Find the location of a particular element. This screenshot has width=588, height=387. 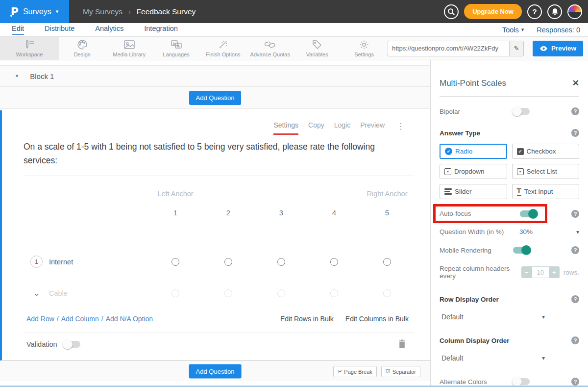

repeat-headers-value: 10 is located at coordinates (540, 272).